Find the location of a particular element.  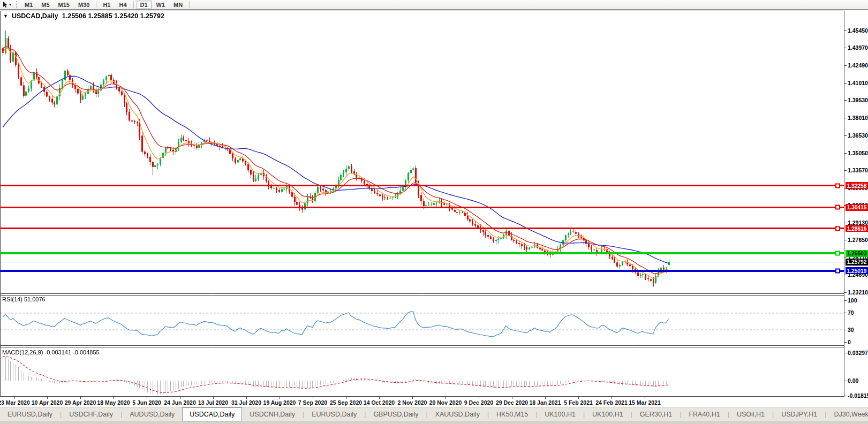

cursor-arrow-icon is located at coordinates (5, 4).